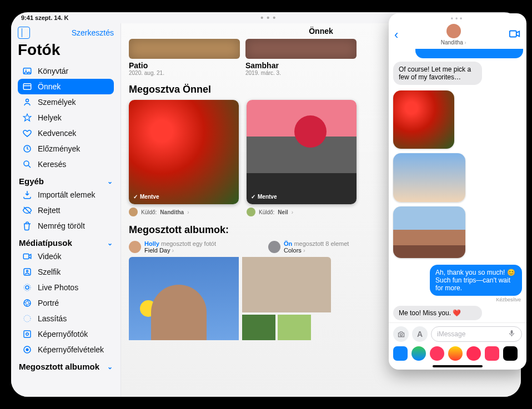  Describe the element at coordinates (66, 350) in the screenshot. I see `sidebar-item-screenrecordings: Képernyőfelvételek` at that location.